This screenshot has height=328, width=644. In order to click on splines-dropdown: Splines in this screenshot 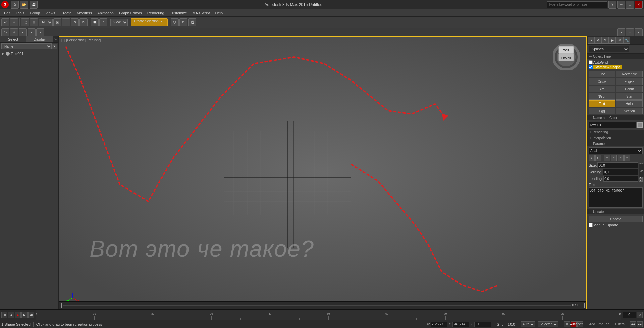, I will do `click(609, 49)`.